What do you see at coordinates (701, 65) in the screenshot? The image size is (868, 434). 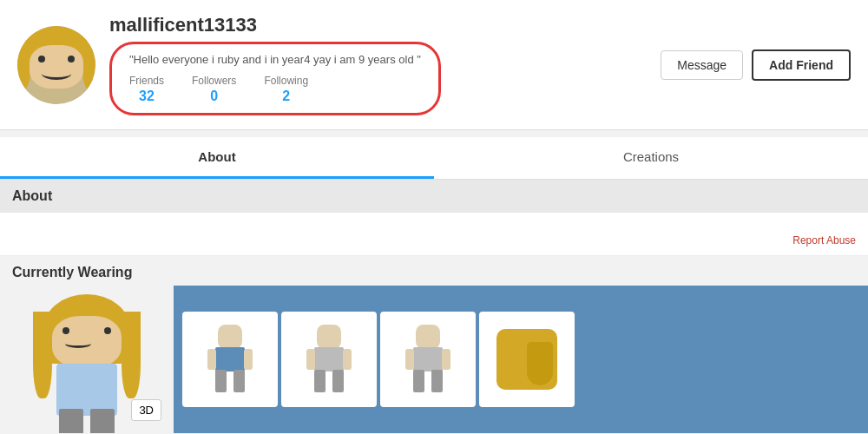 I see `message-button: Message` at bounding box center [701, 65].